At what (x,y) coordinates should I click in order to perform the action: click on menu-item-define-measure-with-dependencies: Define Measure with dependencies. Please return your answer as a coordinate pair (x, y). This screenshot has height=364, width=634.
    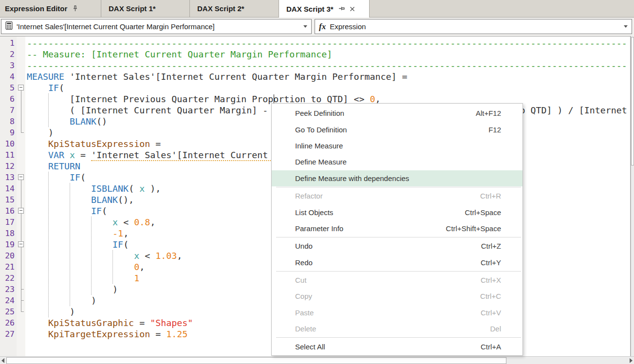
    Looking at the image, I should click on (397, 178).